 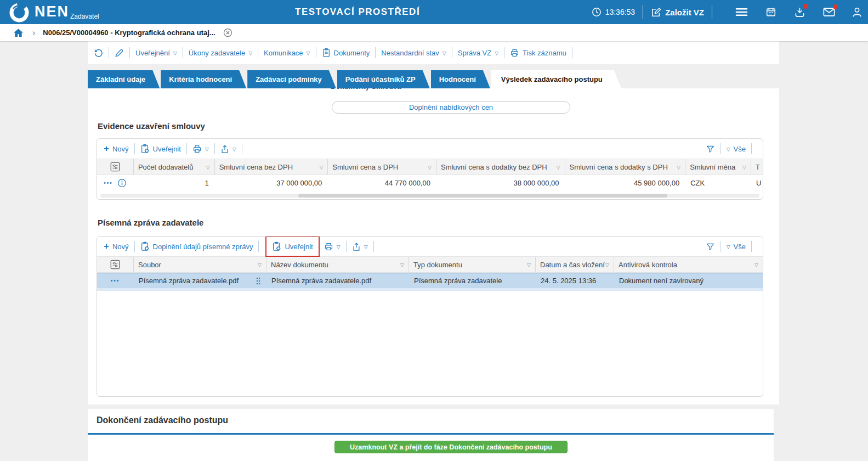 I want to click on menu-dokumenty: Dokumenty, so click(x=346, y=53).